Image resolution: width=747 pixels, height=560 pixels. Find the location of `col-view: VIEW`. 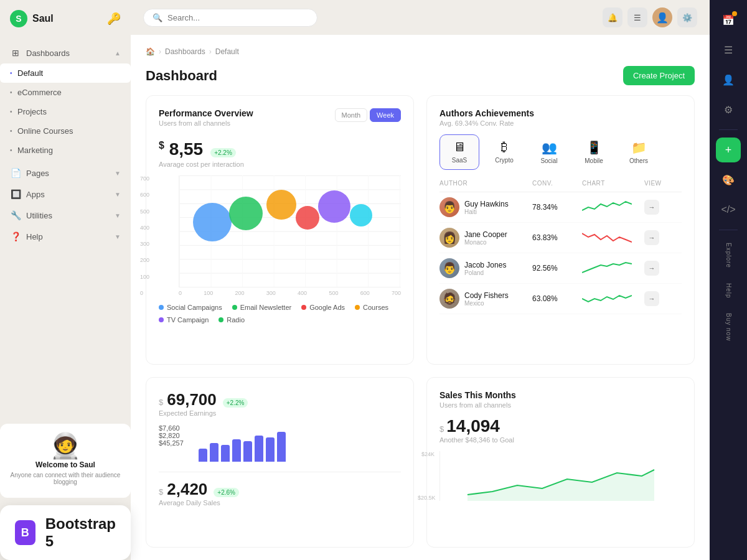

col-view: VIEW is located at coordinates (663, 183).